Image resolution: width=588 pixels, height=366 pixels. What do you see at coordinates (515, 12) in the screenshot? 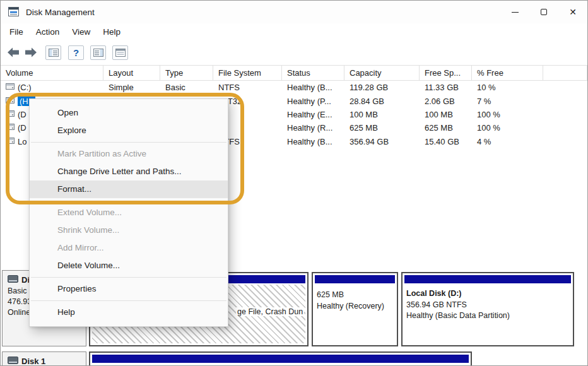
I see `minimize-button` at bounding box center [515, 12].